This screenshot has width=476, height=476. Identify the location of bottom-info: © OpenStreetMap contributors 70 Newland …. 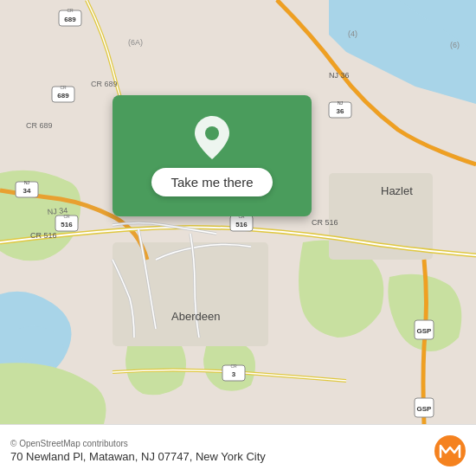
(138, 451).